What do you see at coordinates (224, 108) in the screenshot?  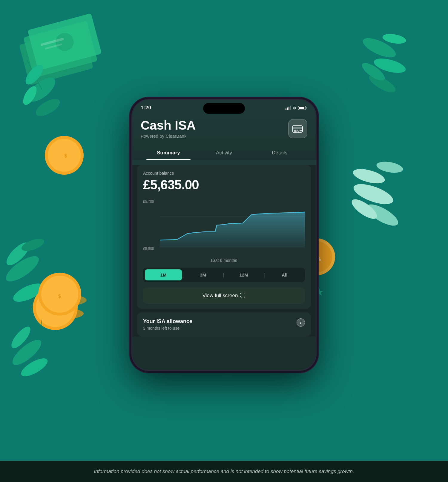 I see `dynamic-island` at bounding box center [224, 108].